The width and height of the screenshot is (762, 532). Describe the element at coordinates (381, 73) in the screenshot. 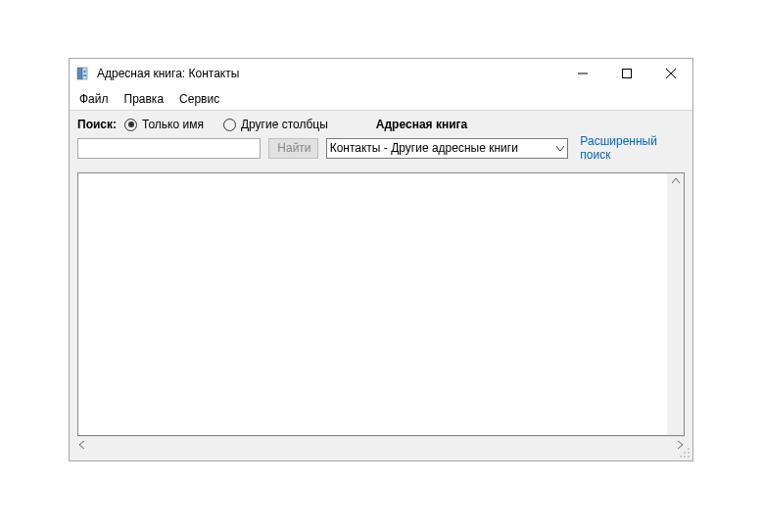

I see `titlebar: Адресная книга: Контакты` at that location.